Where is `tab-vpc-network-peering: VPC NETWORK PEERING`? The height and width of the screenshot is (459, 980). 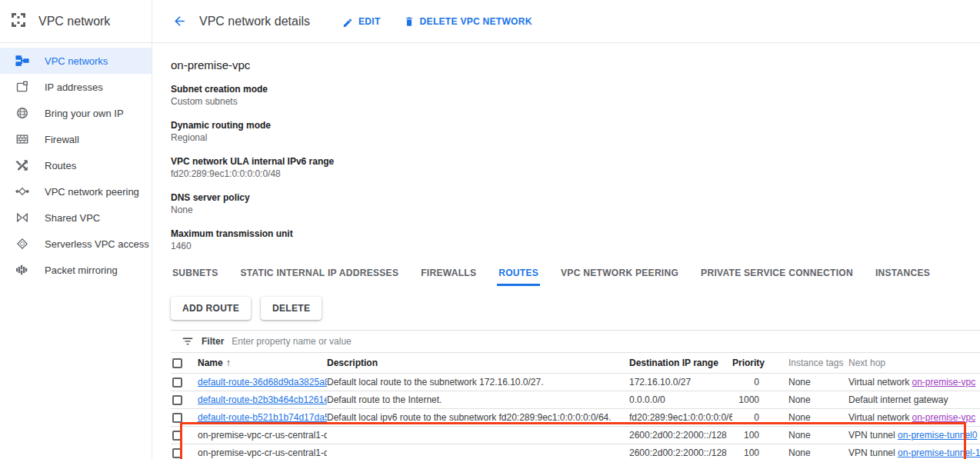 tab-vpc-network-peering: VPC NETWORK PEERING is located at coordinates (620, 275).